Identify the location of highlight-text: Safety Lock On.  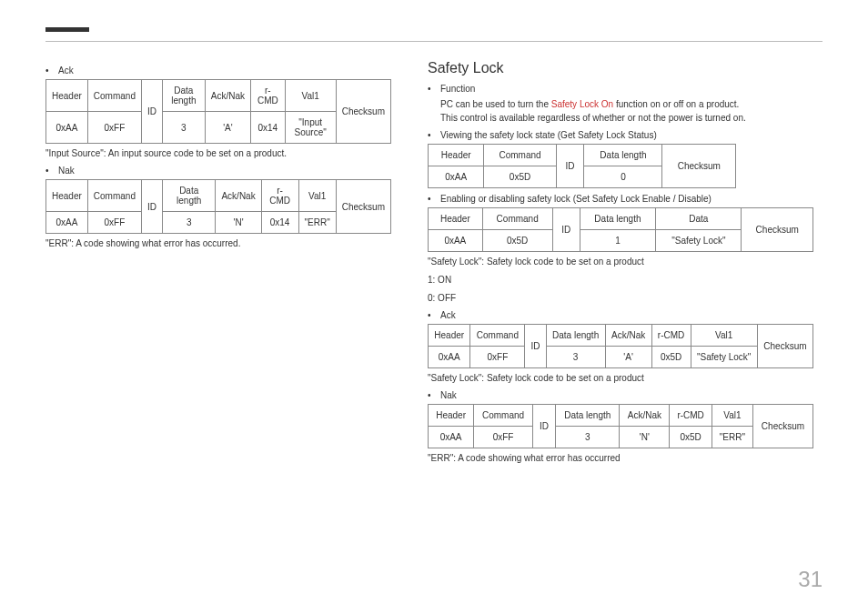
(582, 104).